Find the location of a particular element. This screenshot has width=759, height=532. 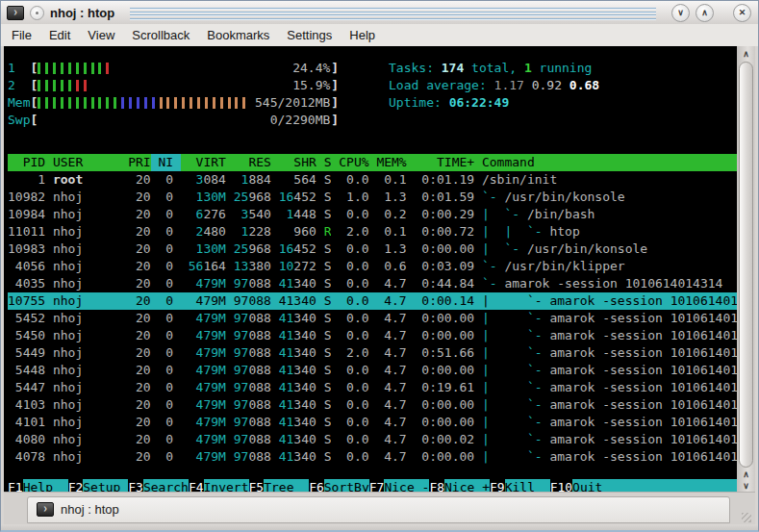

fkey-action-nice-: Nice - is located at coordinates (406, 485).